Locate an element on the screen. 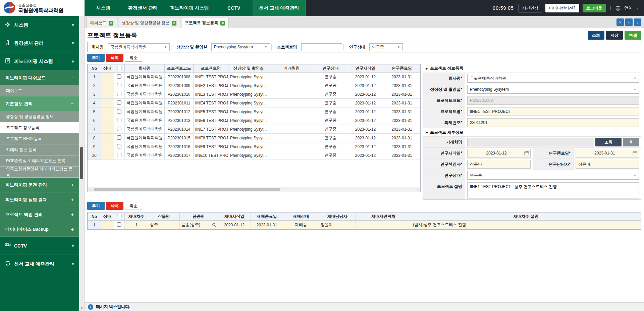 Image resolution: width=644 pixels, height=311 pixels. sidebar-item: 피노타이핑 시스템∧ is located at coordinates (40, 61).